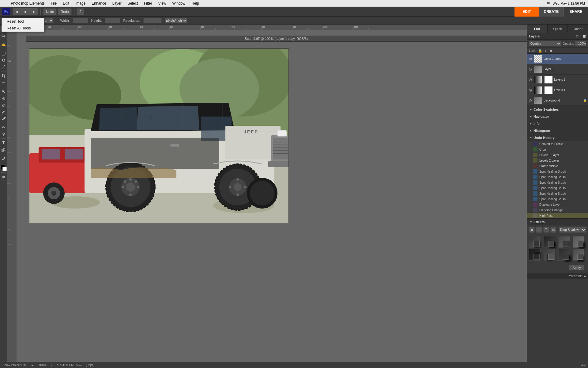 The image size is (588, 368). What do you see at coordinates (4, 53) in the screenshot?
I see `tool-marquee` at bounding box center [4, 53].